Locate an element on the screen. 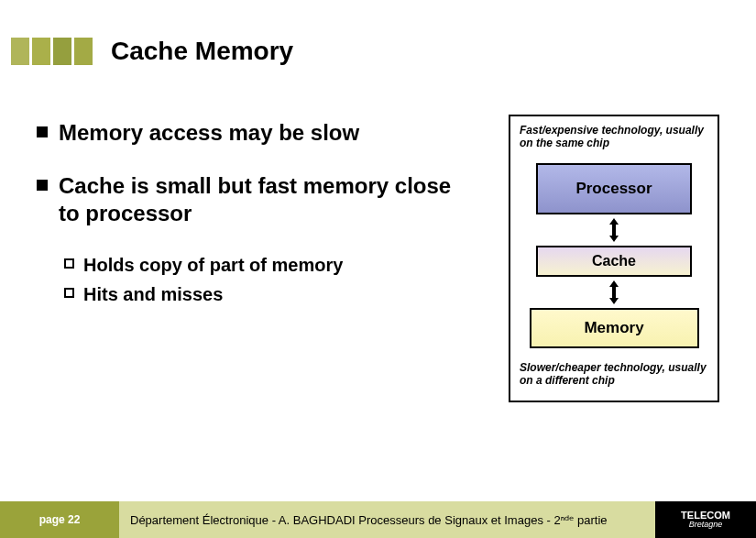 Image resolution: width=756 pixels, height=538 pixels. diagram-note-bottom: Slower/cheaper technology, usually on a … is located at coordinates (614, 374).